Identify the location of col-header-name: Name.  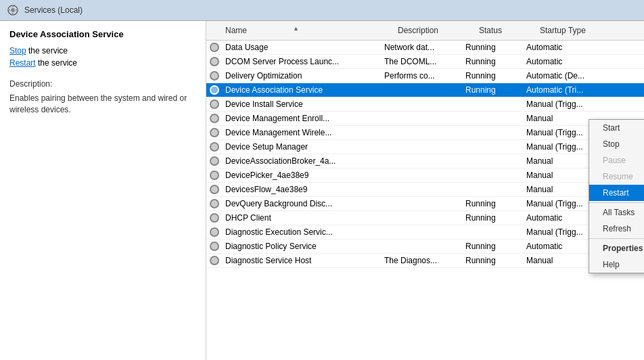
(306, 30).